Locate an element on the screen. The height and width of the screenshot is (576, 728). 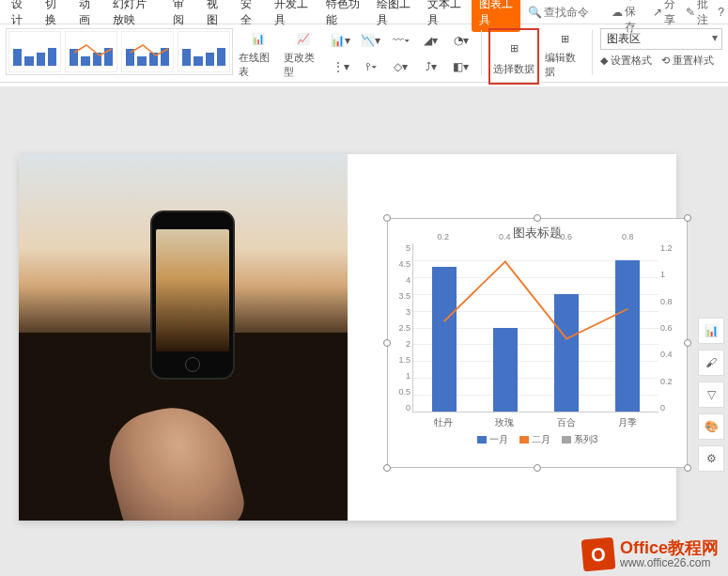
reset-style-button: ⟲ 重置样式 is located at coordinates (688, 60).